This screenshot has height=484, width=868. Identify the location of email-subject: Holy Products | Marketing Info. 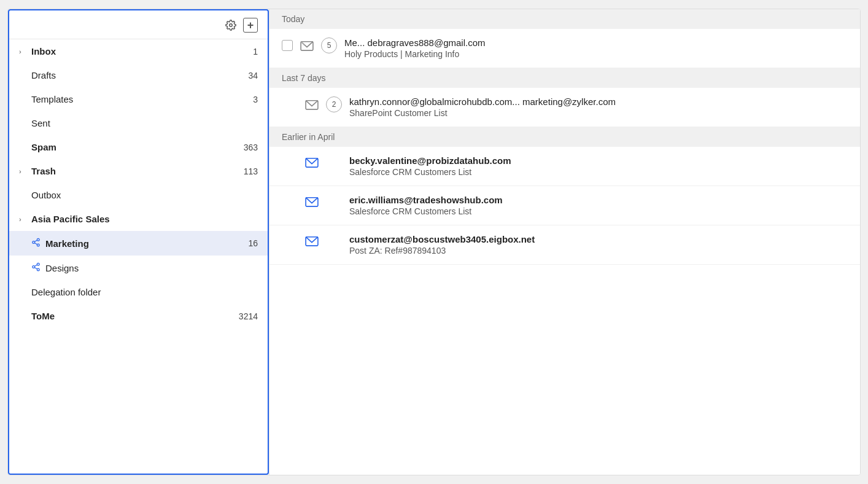
(596, 54).